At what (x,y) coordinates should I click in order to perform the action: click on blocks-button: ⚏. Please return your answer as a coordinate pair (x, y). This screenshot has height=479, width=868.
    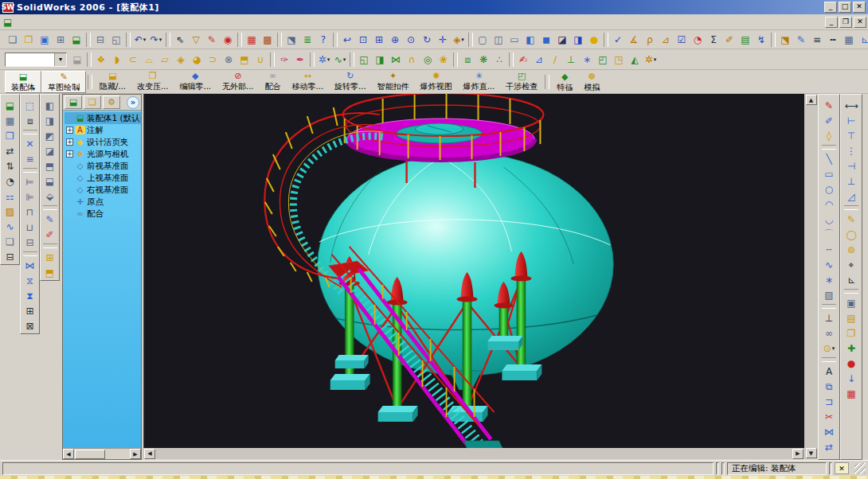
    Looking at the image, I should click on (10, 196).